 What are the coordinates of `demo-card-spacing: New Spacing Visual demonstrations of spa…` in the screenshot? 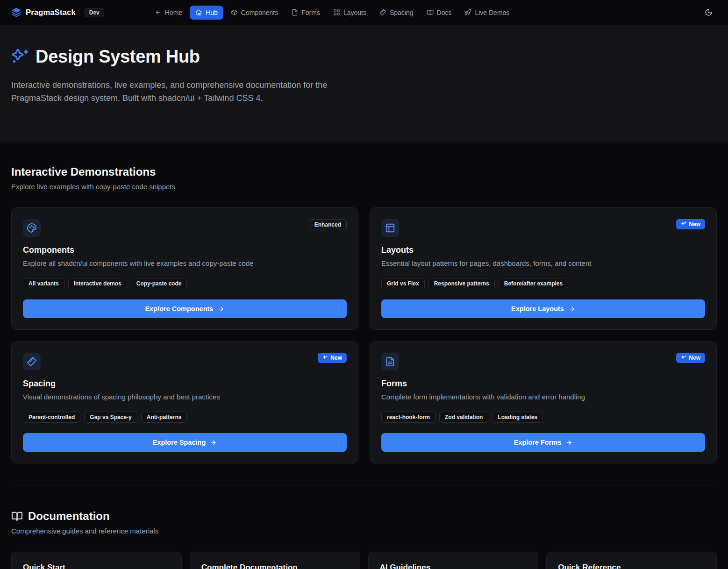 It's located at (185, 402).